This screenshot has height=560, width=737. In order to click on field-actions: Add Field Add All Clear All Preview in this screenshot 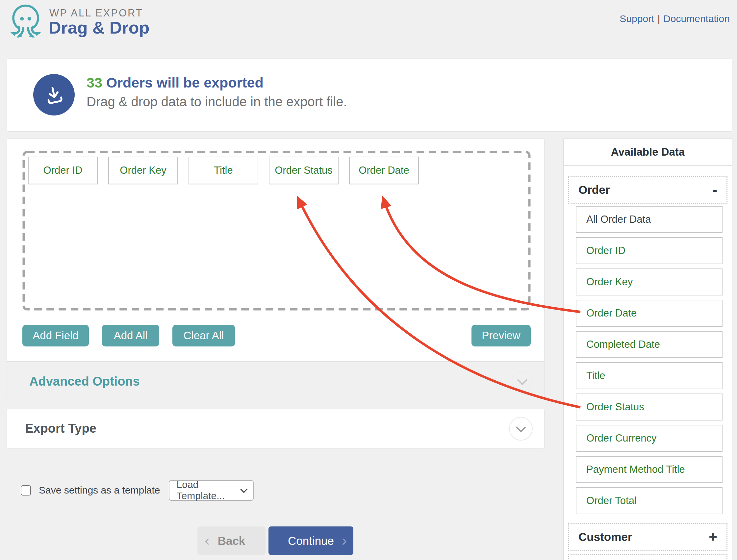, I will do `click(277, 335)`.